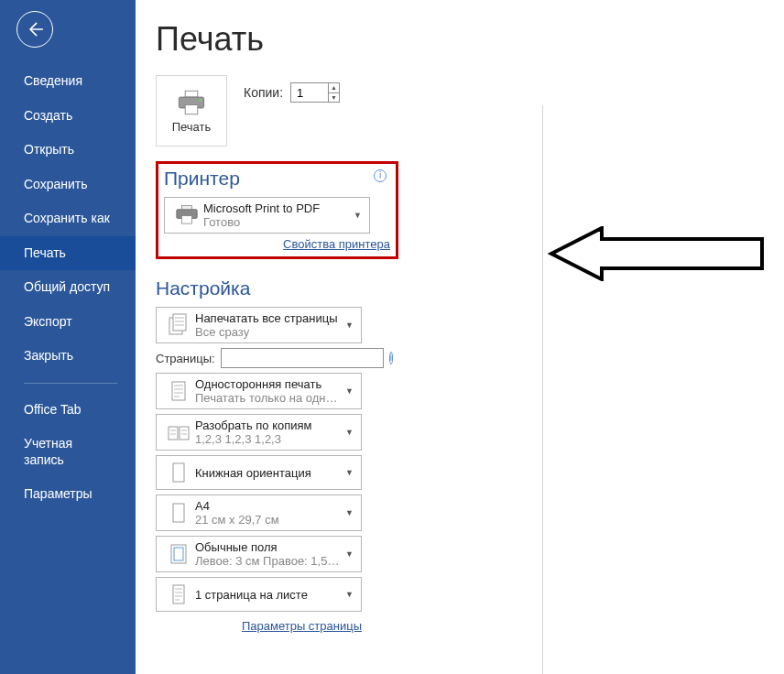 This screenshot has height=674, width=784. What do you see at coordinates (68, 150) in the screenshot?
I see `sidebar-item-open: Открыть` at bounding box center [68, 150].